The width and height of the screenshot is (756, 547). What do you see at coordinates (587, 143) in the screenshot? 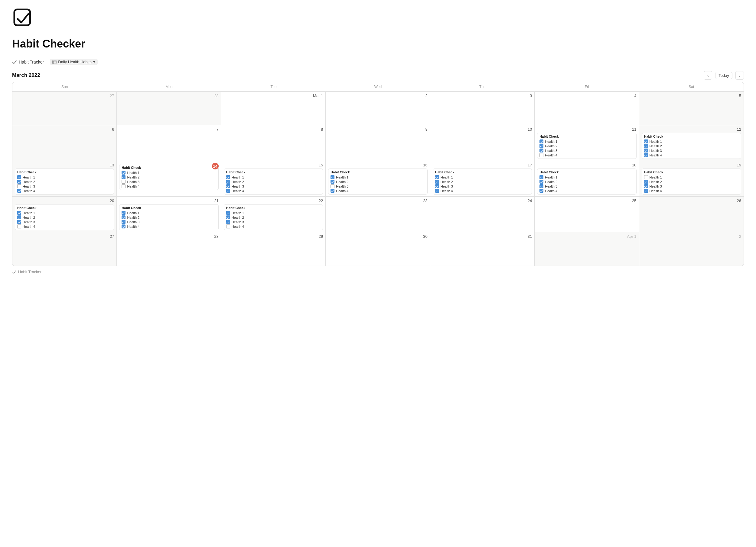
I see `day-cell-1-5: 11Habit CheckHealth 1Health 2Health 3Hea…` at bounding box center [587, 143].